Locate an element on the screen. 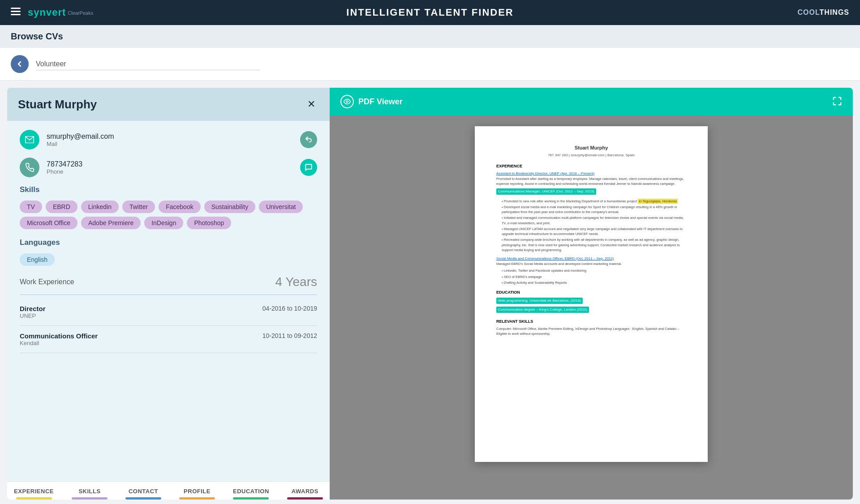  pdf-bullet: Developed social media and e-mail market… is located at coordinates (591, 209).